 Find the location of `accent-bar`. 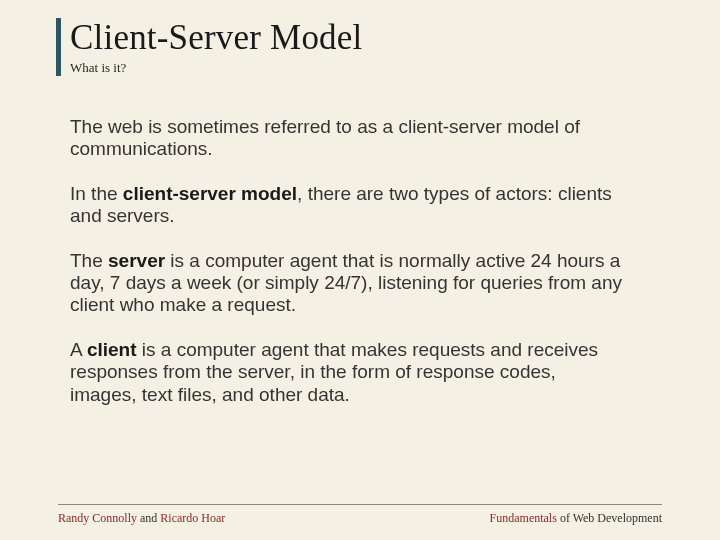

accent-bar is located at coordinates (58, 47).